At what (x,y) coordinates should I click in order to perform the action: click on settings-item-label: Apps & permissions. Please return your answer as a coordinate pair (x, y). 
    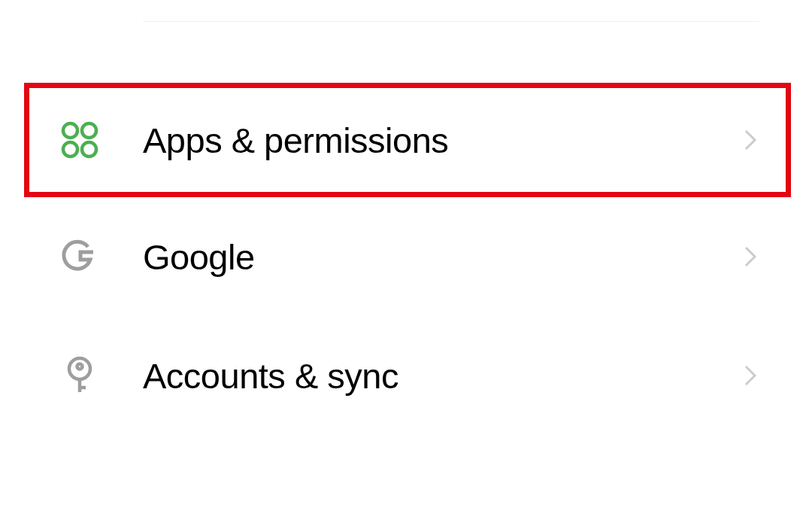
    Looking at the image, I should click on (442, 140).